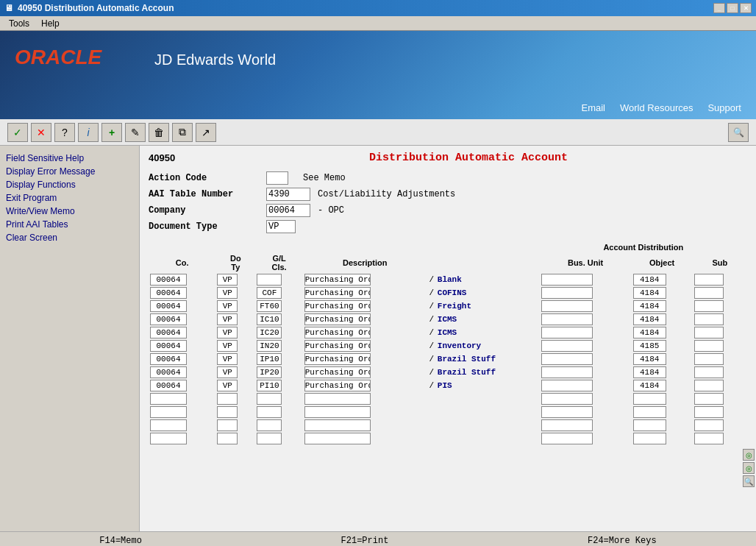 The width and height of the screenshot is (756, 546). What do you see at coordinates (112, 132) in the screenshot?
I see `add-button: +` at bounding box center [112, 132].